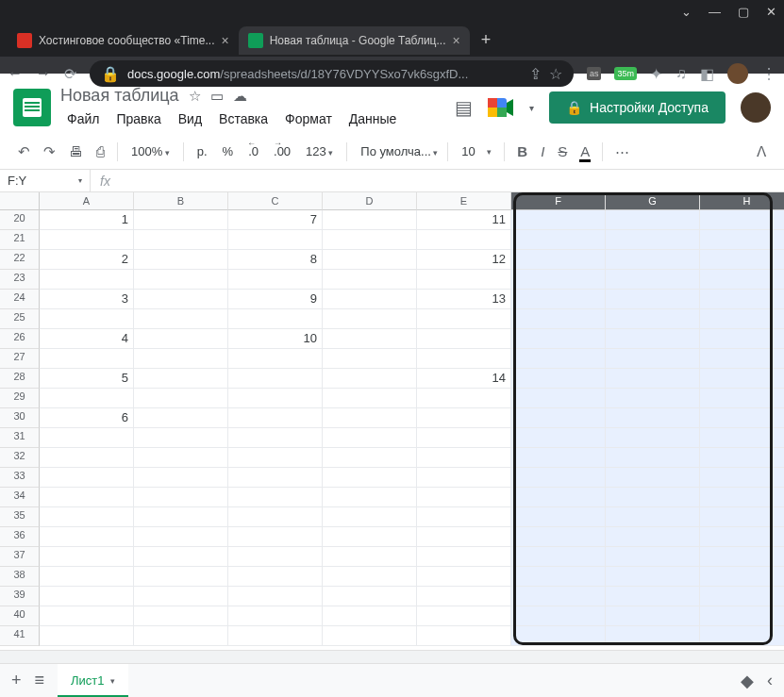 This screenshot has height=697, width=784. I want to click on column-header: D, so click(370, 202).